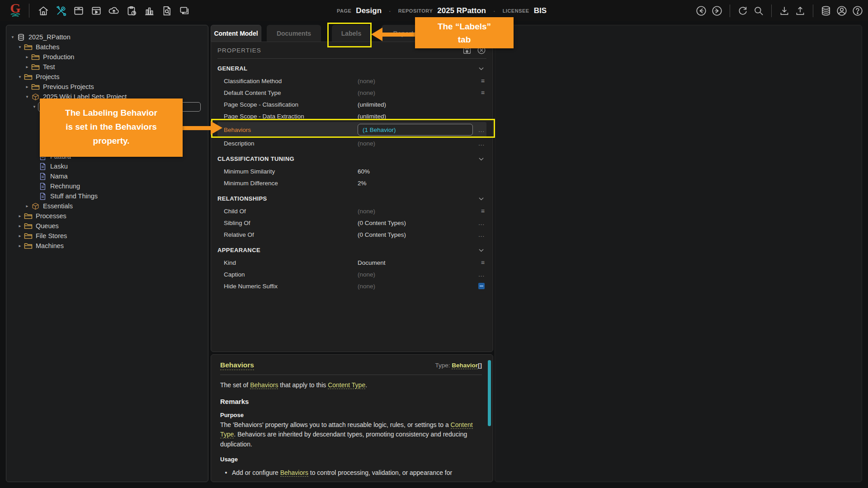 The image size is (868, 488). Describe the element at coordinates (352, 93) in the screenshot. I see `property-row-default-content-type: Default Content Type(none)≡` at that location.